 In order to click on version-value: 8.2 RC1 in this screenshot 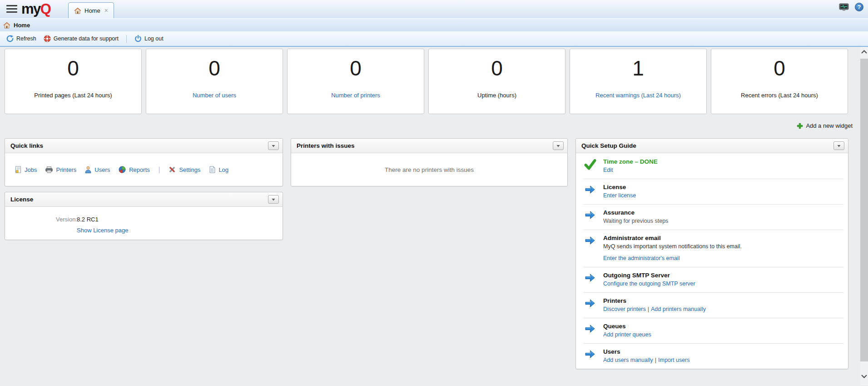, I will do `click(88, 219)`.